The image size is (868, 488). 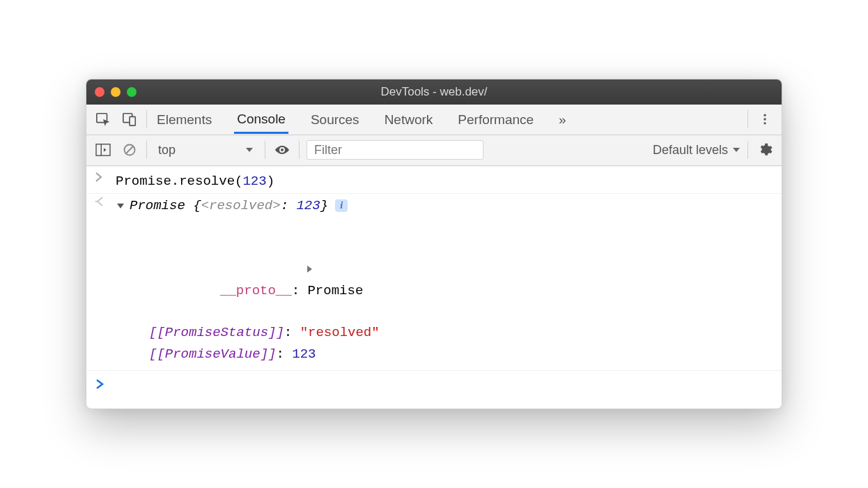 I want to click on context-value: top, so click(x=167, y=151).